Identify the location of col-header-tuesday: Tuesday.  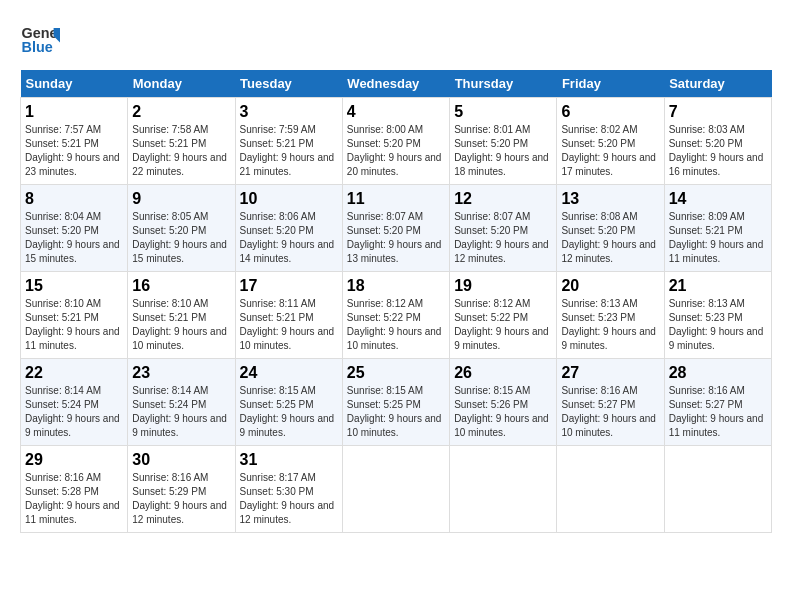
(288, 84).